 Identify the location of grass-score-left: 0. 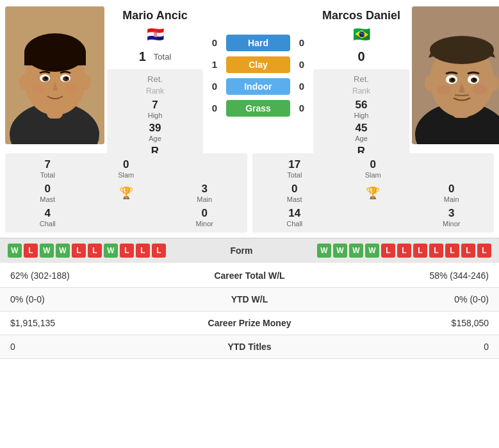
(215, 108).